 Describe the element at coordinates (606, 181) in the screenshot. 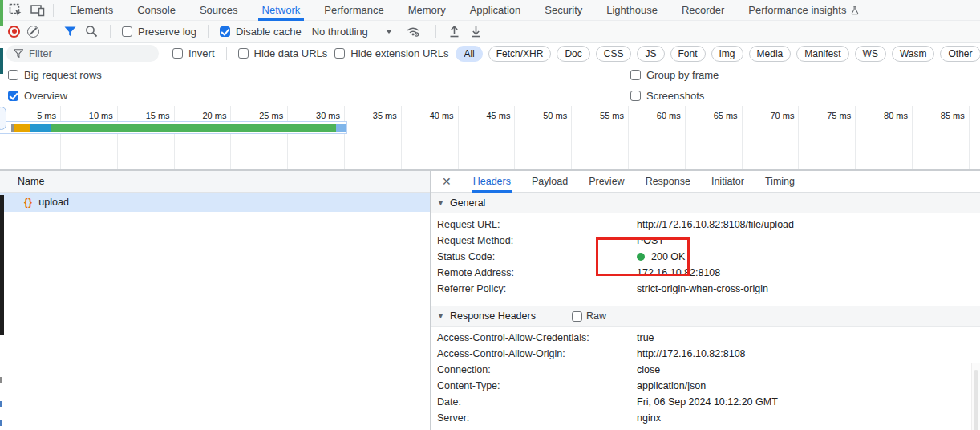

I see `details-tab-preview: Preview` at that location.